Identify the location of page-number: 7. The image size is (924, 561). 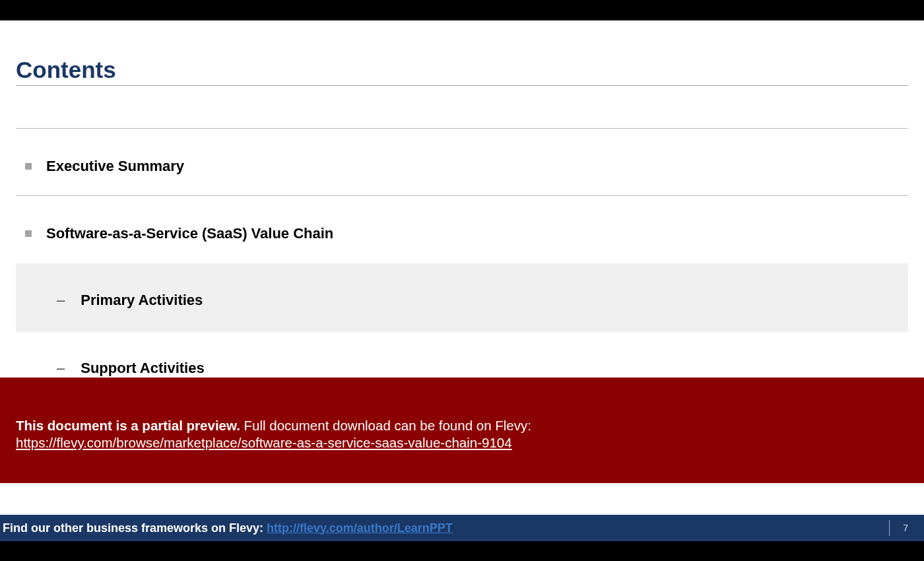
(907, 528).